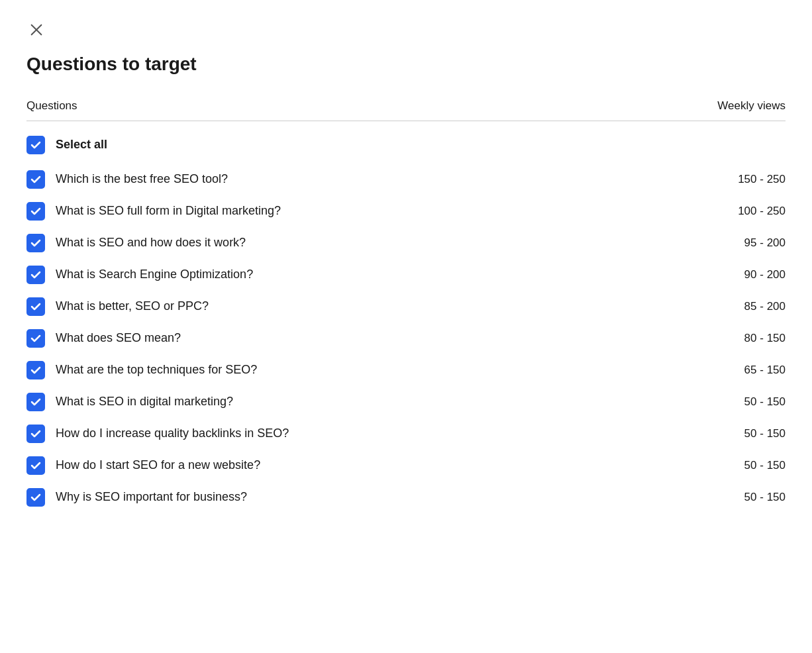 The height and width of the screenshot is (653, 812). I want to click on item-question-10: Why is SEO important for business?, so click(151, 497).